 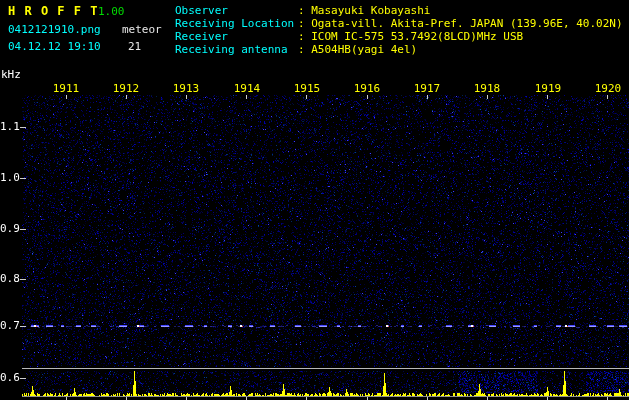 What do you see at coordinates (236, 24) in the screenshot?
I see `info-label: Receiving Location` at bounding box center [236, 24].